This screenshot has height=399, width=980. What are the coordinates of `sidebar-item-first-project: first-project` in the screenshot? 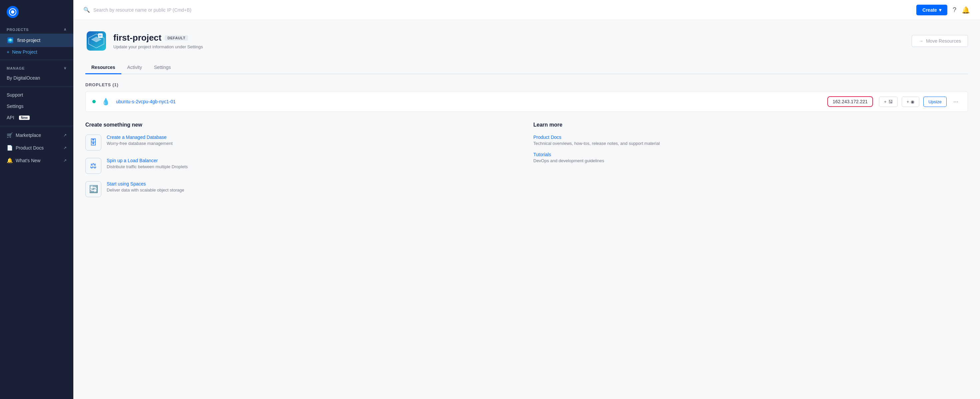 It's located at (37, 40).